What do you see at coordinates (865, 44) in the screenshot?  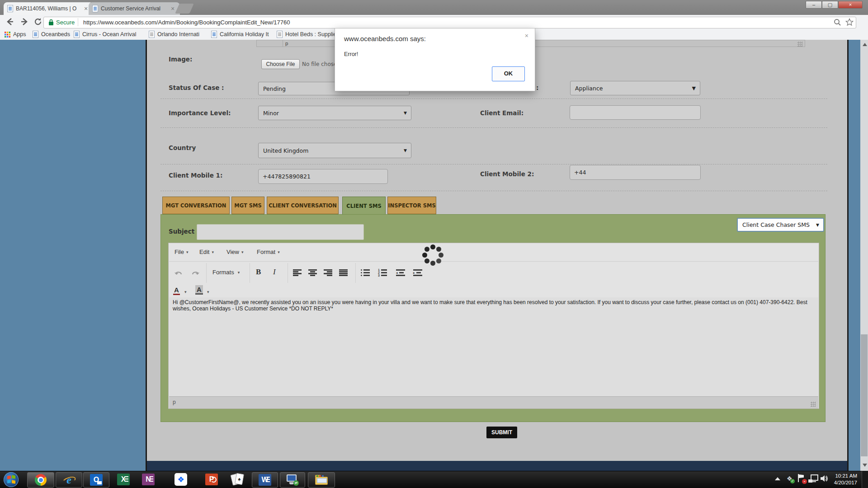 I see `scroll-up-icon` at bounding box center [865, 44].